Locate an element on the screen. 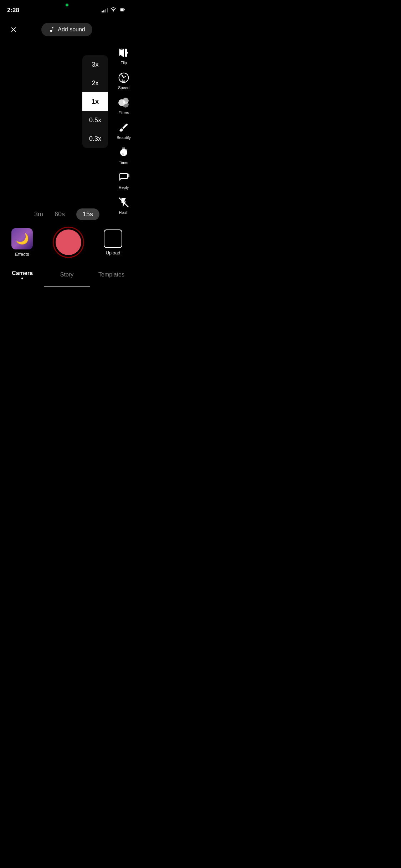  beautify-icon is located at coordinates (124, 128).